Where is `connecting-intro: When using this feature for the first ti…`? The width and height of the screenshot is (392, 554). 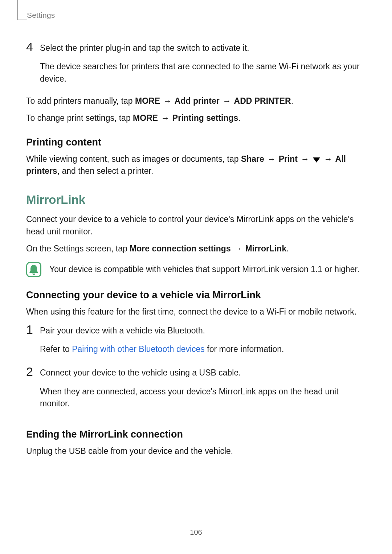 connecting-intro: When using this feature for the first ti… is located at coordinates (196, 312).